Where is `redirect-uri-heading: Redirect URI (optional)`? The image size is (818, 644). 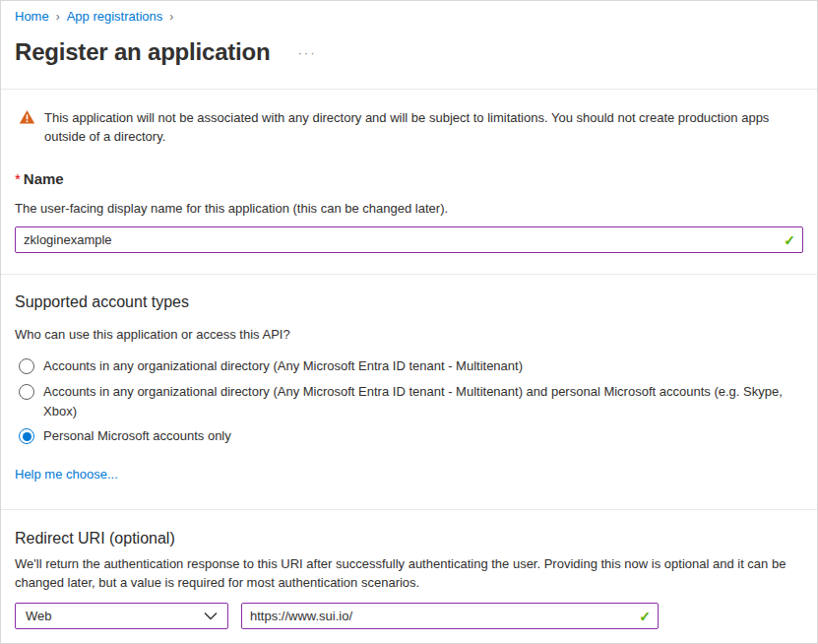 redirect-uri-heading: Redirect URI (optional) is located at coordinates (409, 539).